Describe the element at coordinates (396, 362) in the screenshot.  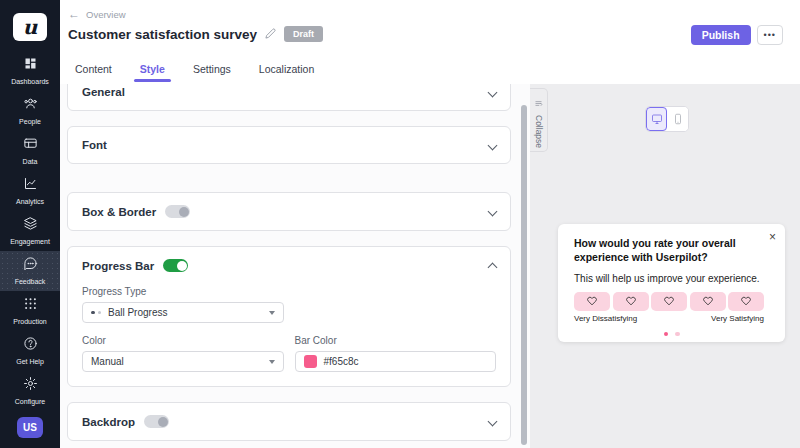
I see `bar-color-input: #f65c8c` at that location.